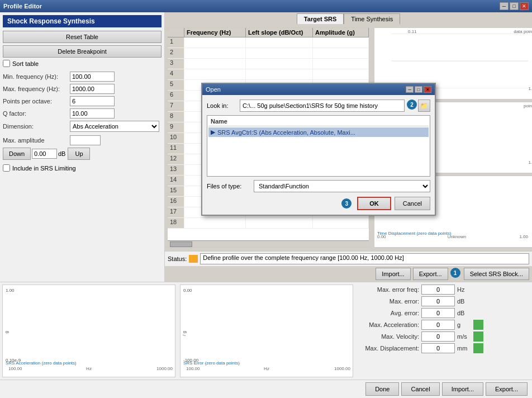  What do you see at coordinates (268, 75) in the screenshot?
I see `table-row: 4` at bounding box center [268, 75].